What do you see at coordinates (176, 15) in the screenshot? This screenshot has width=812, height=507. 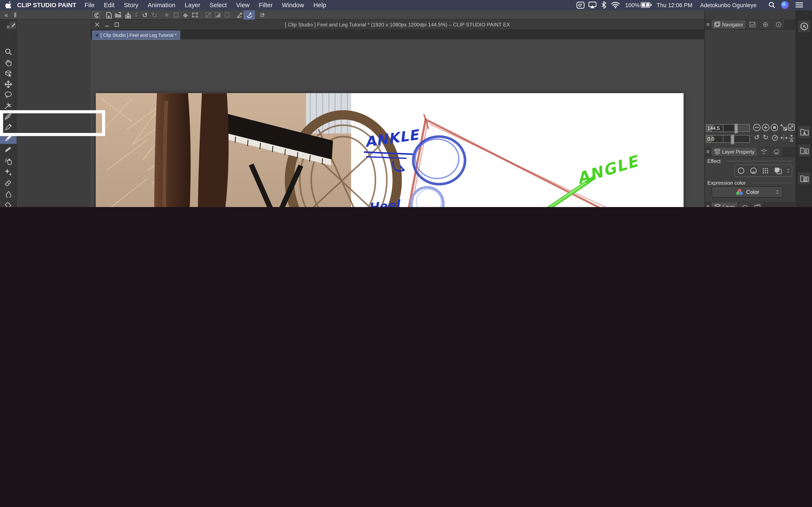 I see `reselect-icon` at bounding box center [176, 15].